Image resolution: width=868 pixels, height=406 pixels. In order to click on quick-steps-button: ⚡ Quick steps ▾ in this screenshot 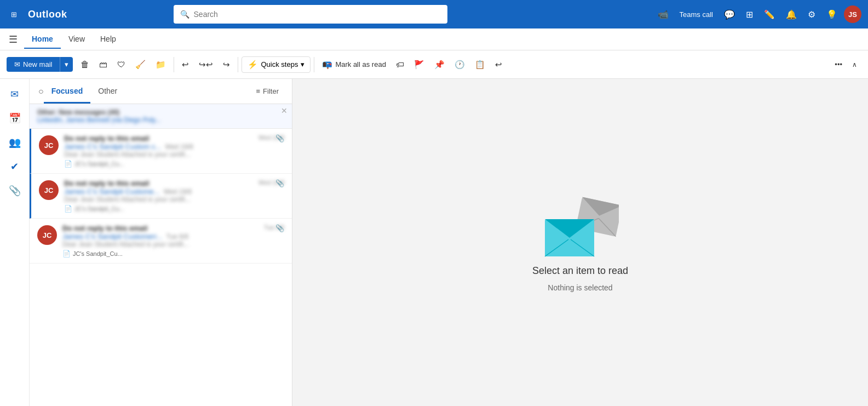, I will do `click(276, 65)`.